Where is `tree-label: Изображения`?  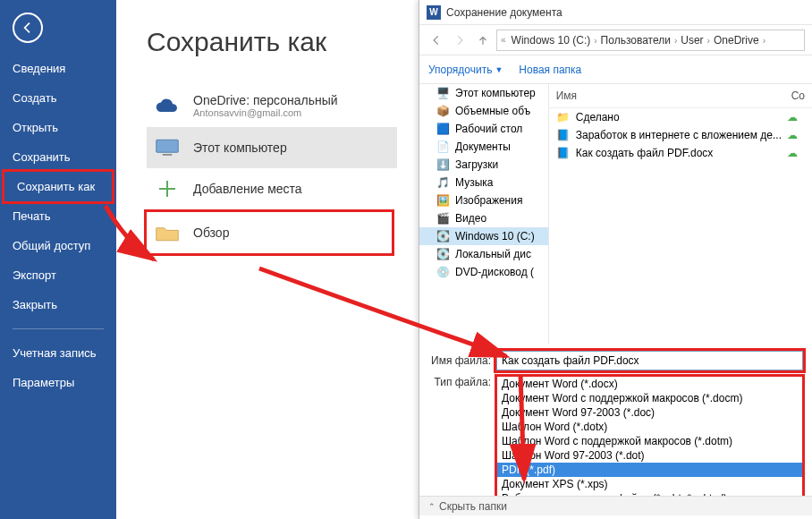 tree-label: Изображения is located at coordinates (488, 200).